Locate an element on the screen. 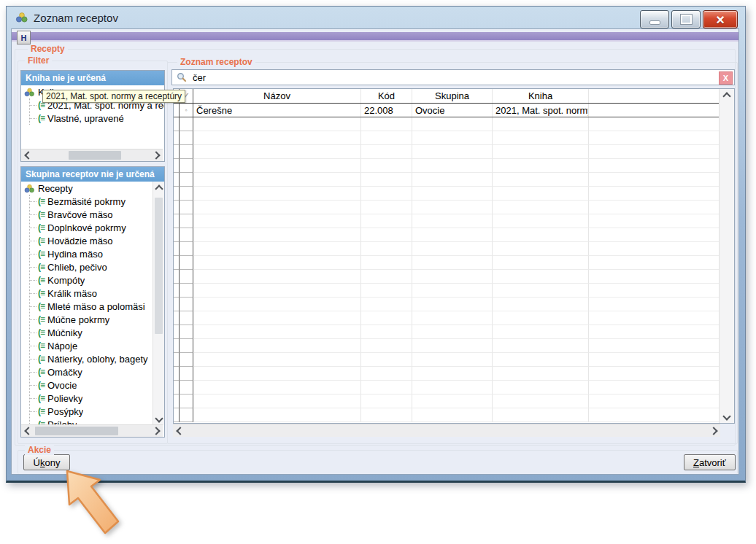 The width and height of the screenshot is (756, 544). tree-item-recipe-group: (≡Posýpky is located at coordinates (97, 411).